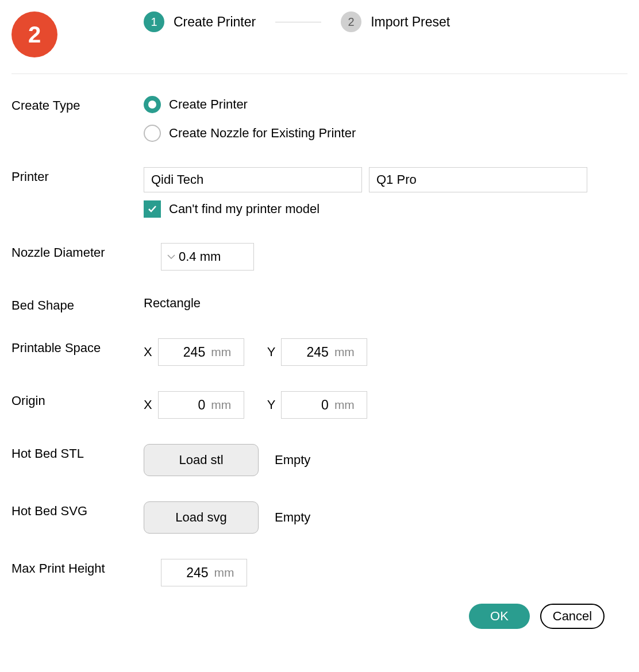  I want to click on printable-y-value, so click(311, 353).